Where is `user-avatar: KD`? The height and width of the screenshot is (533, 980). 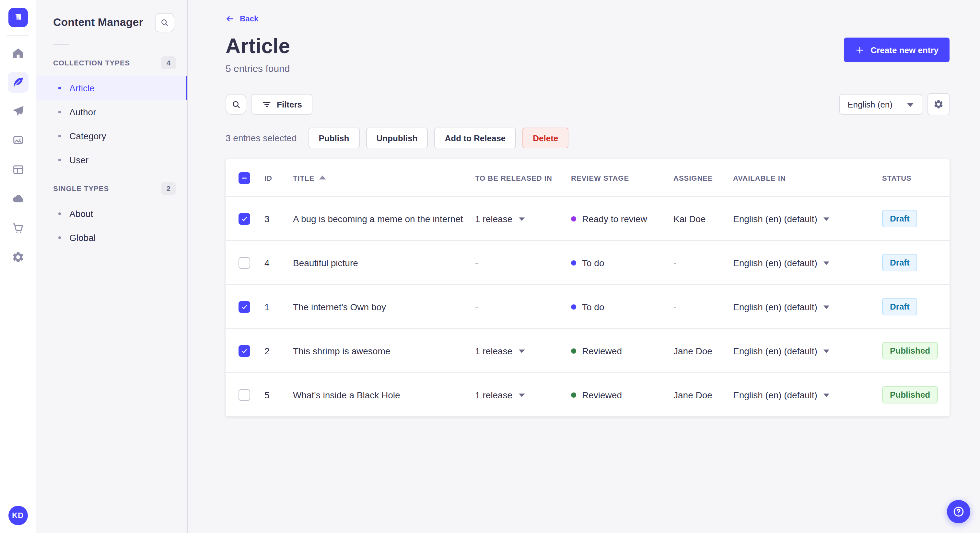
user-avatar: KD is located at coordinates (18, 516).